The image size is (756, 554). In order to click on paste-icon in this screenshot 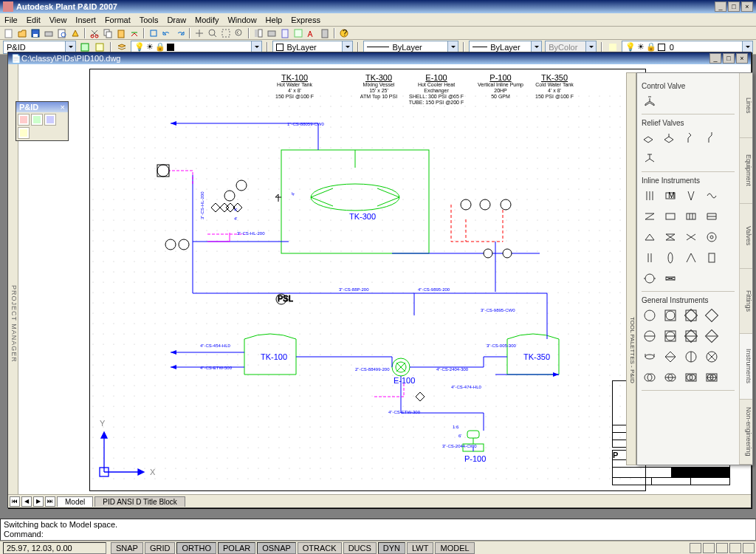, I will do `click(121, 33)`.